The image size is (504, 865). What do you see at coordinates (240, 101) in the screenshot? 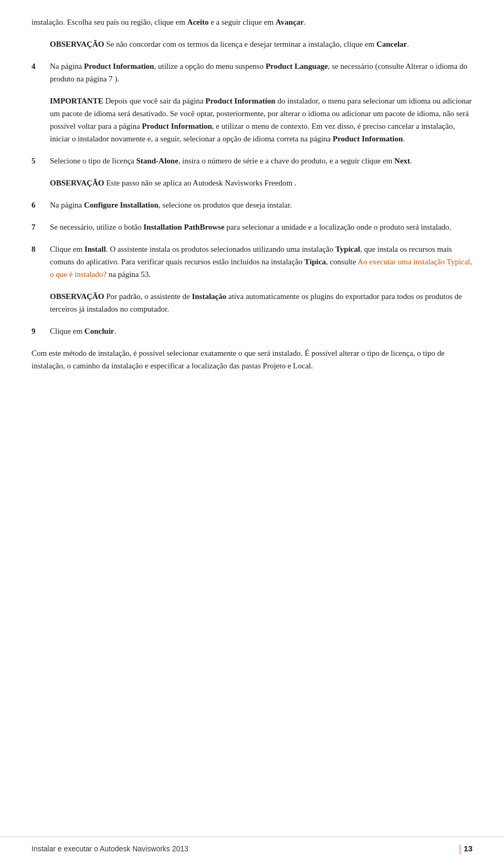
I see `important-bold-1: Product Information` at bounding box center [240, 101].